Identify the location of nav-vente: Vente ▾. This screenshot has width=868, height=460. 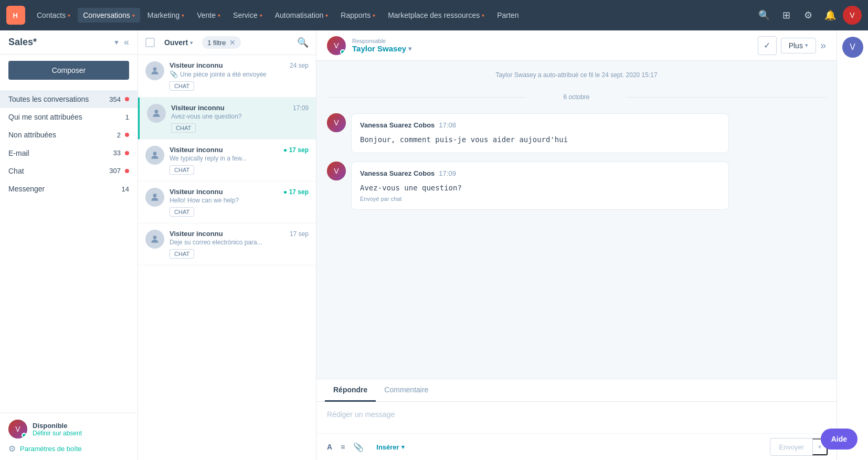
(209, 15).